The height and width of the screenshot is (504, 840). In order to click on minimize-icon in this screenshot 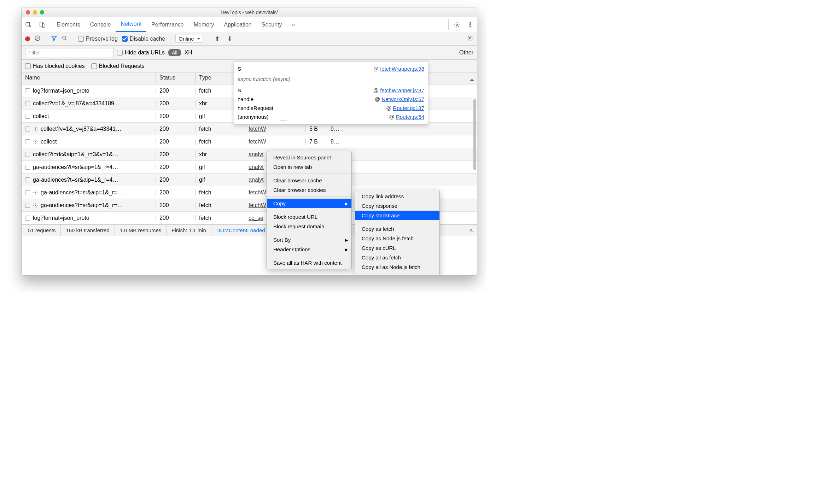, I will do `click(35, 12)`.